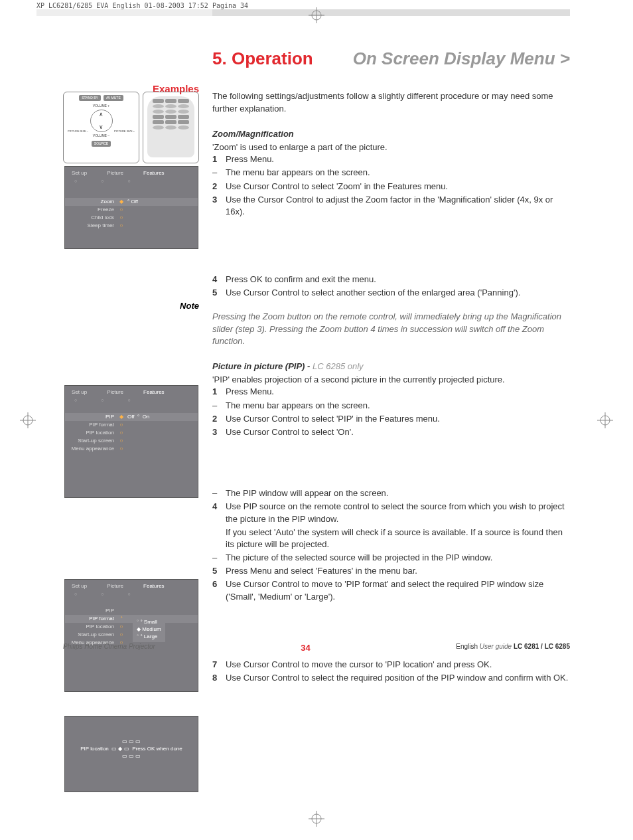  I want to click on page-footer: Philips Home Cinema Projector 34 English…, so click(316, 648).